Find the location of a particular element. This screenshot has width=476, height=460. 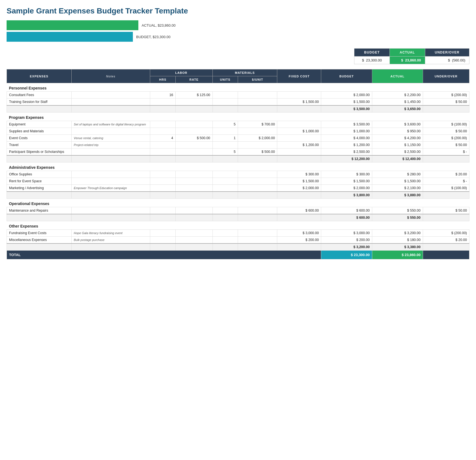

table-row: Training Session for Staff$ 1,500.00$ 1,… is located at coordinates (238, 102).